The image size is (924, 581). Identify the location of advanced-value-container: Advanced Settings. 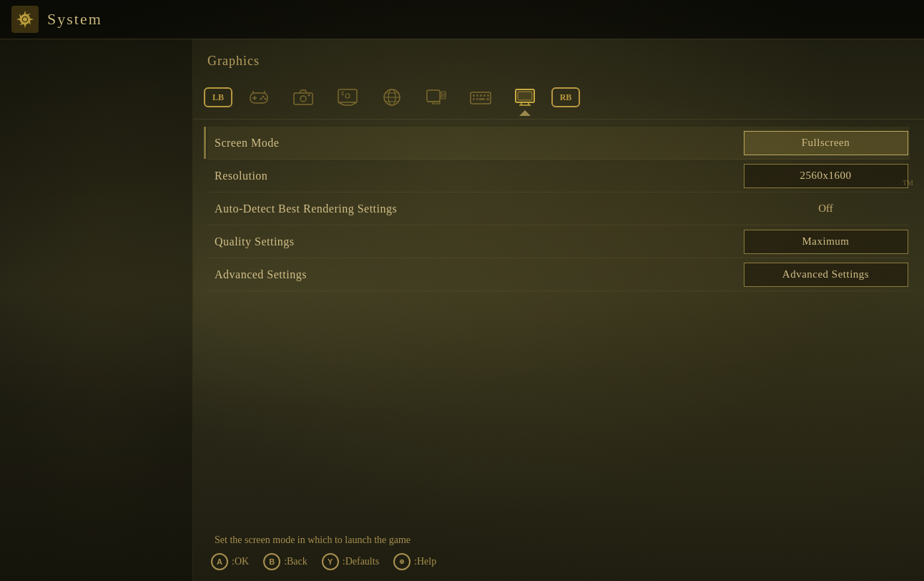
(825, 275).